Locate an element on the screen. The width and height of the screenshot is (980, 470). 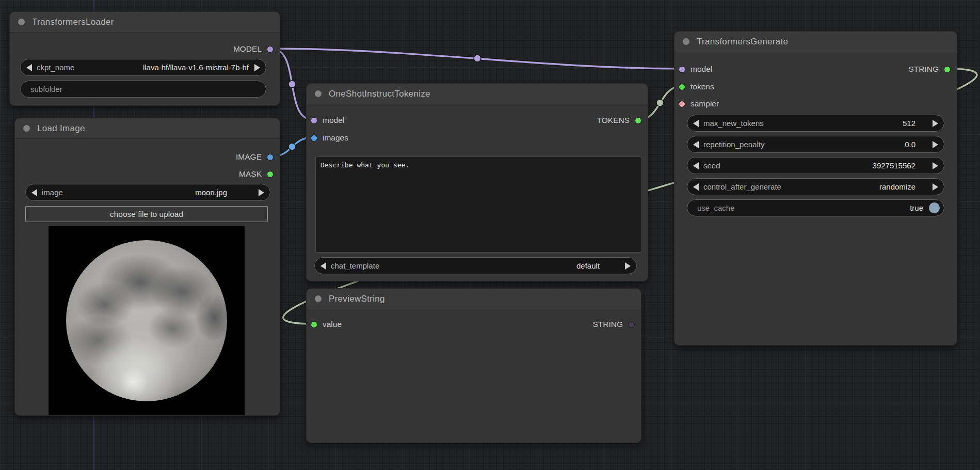
widget-use-cache: use_cache true is located at coordinates (815, 208).